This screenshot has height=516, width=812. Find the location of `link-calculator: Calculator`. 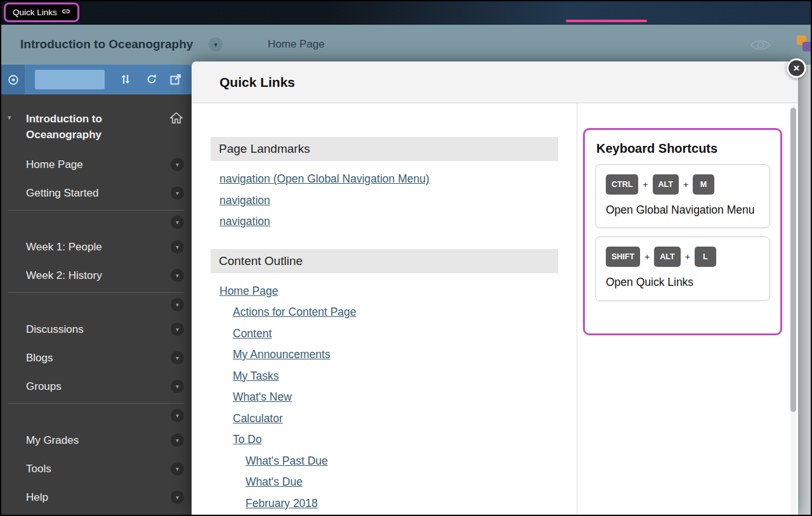

link-calculator: Calculator is located at coordinates (258, 418).